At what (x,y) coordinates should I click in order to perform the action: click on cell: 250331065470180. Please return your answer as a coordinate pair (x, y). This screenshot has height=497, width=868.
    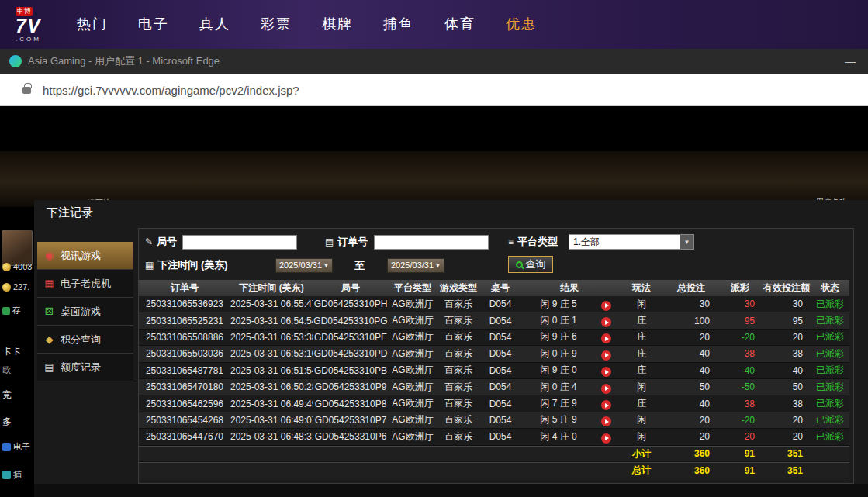
    Looking at the image, I should click on (185, 387).